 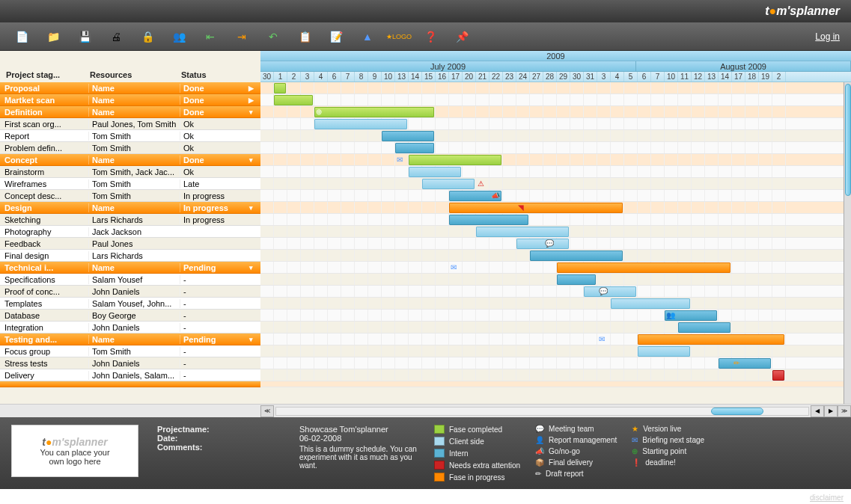 What do you see at coordinates (844, 411) in the screenshot?
I see `scroll-last-icon: ≫` at bounding box center [844, 411].